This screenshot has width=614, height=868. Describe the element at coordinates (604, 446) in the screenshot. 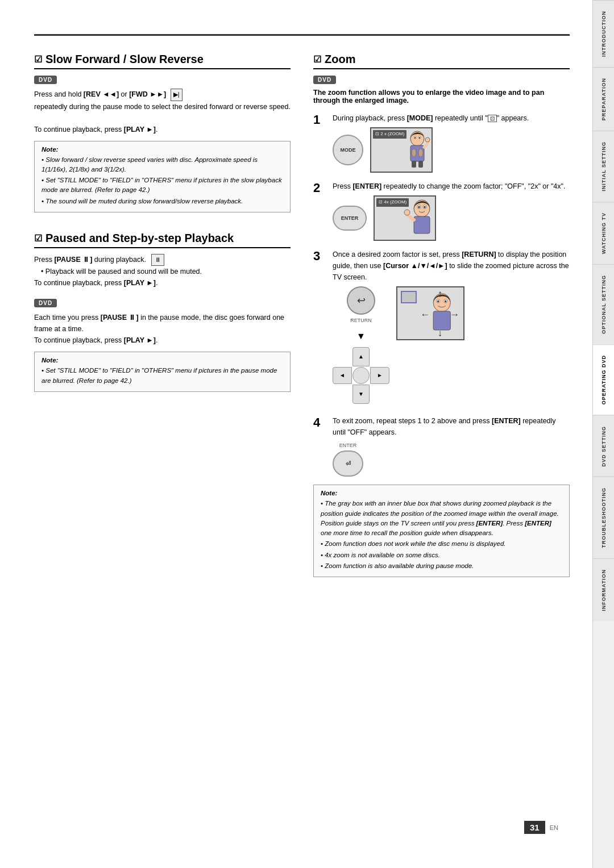

I see `sidebar-tab-dvd-setting: DVD SETTING` at that location.